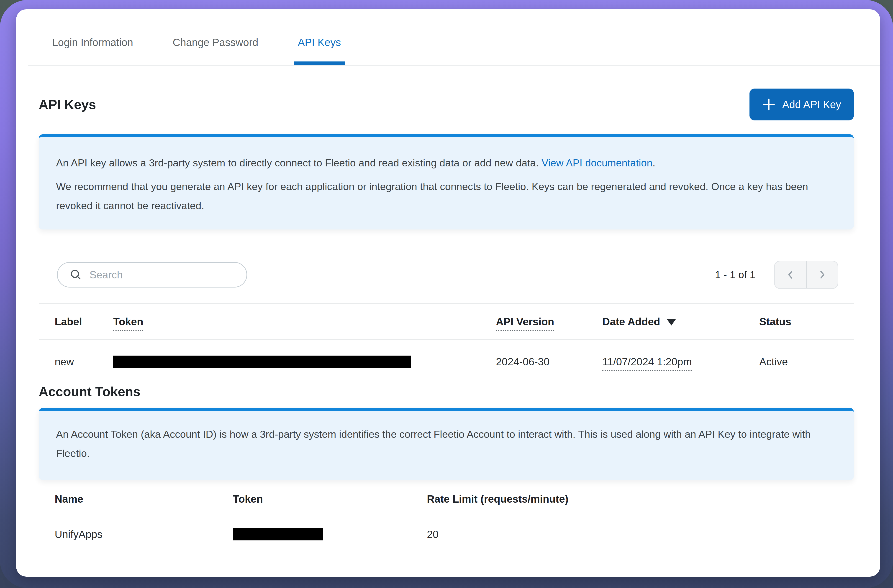 Image resolution: width=893 pixels, height=588 pixels. Describe the element at coordinates (654, 163) in the screenshot. I see `api-keys-info-text-suffix: .` at that location.